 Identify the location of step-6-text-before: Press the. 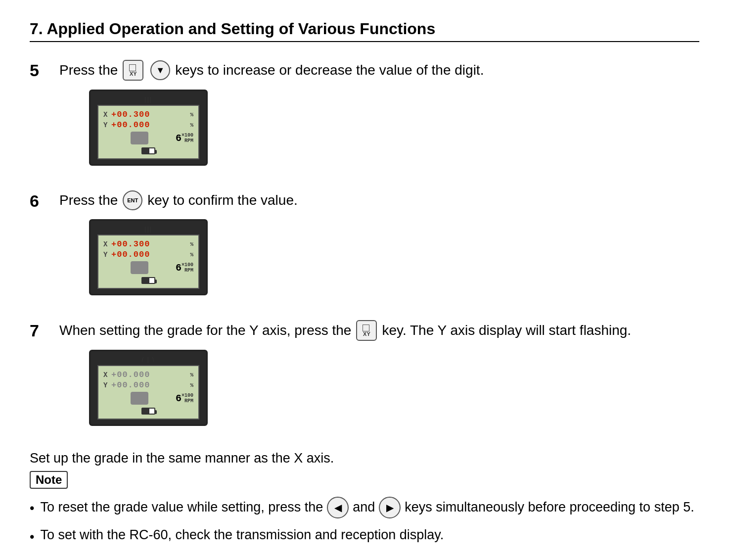
(89, 200).